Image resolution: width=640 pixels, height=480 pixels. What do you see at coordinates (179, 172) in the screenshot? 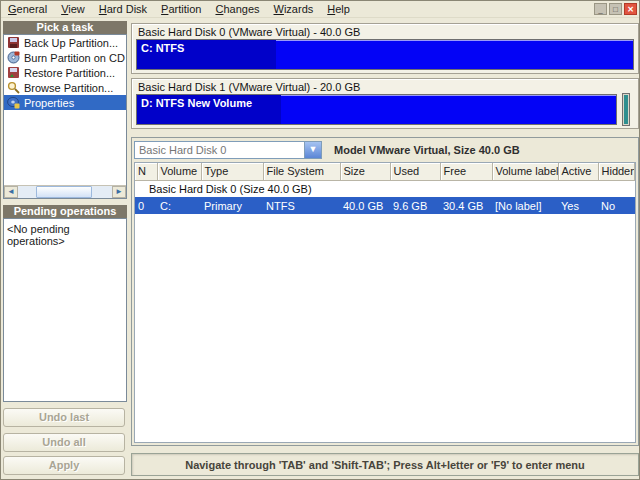
I see `col-volume: Volume` at bounding box center [179, 172].